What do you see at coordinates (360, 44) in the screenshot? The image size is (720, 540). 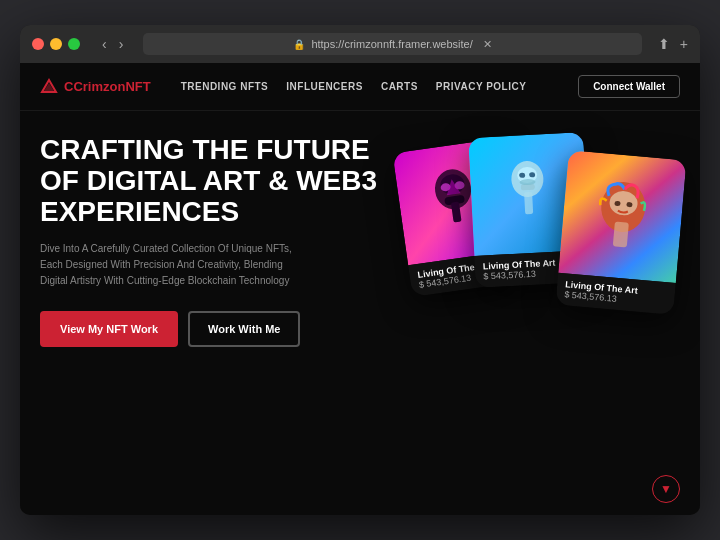 I see `title-bar: ‹ › 🔒 https://crimzonnft.framer.website/…` at bounding box center [360, 44].